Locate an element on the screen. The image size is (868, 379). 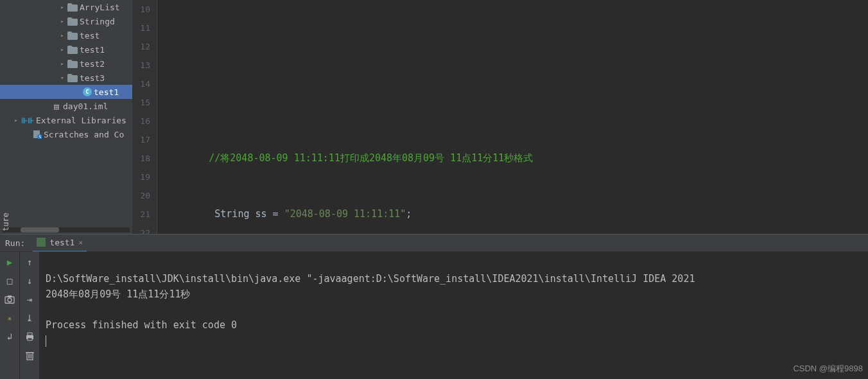
camera-icon is located at coordinates (10, 299).